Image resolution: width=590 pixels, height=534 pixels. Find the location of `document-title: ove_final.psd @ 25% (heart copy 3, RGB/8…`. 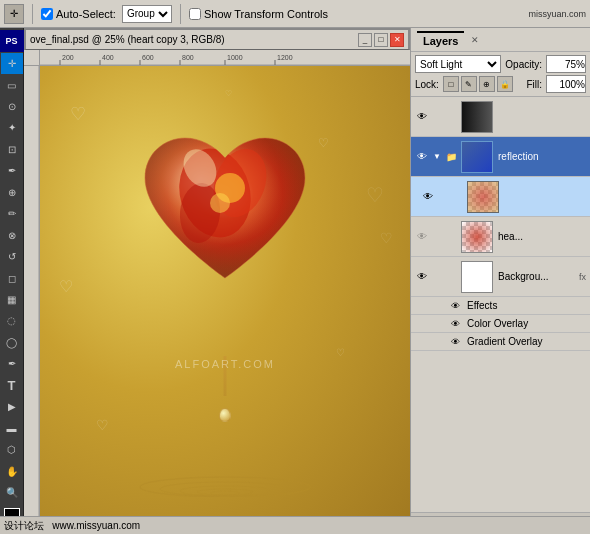

document-title: ove_final.psd @ 25% (heart copy 3, RGB/8… is located at coordinates (193, 40).